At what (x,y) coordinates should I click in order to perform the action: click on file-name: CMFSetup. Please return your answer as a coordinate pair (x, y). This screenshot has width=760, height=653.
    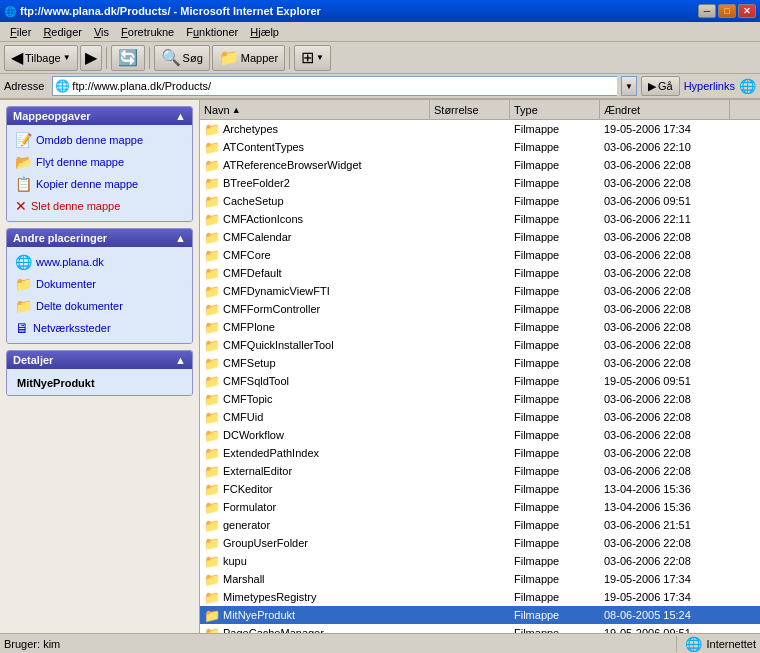
    Looking at the image, I should click on (250, 363).